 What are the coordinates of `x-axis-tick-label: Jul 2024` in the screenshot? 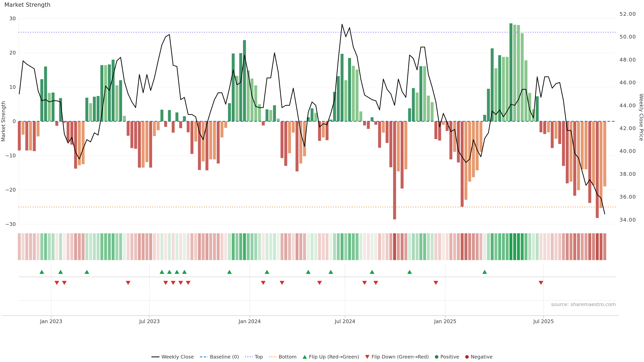 It's located at (345, 321).